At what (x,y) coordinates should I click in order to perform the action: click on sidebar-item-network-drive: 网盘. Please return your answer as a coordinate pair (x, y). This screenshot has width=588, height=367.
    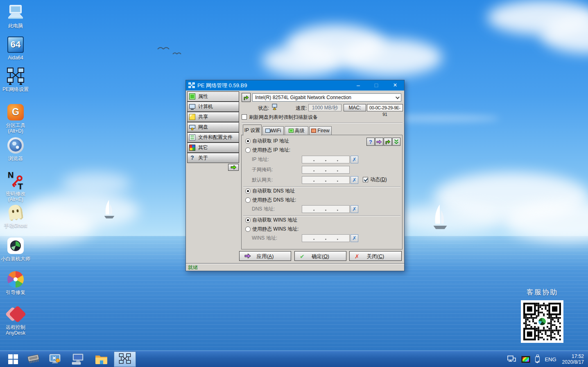
    Looking at the image, I should click on (213, 127).